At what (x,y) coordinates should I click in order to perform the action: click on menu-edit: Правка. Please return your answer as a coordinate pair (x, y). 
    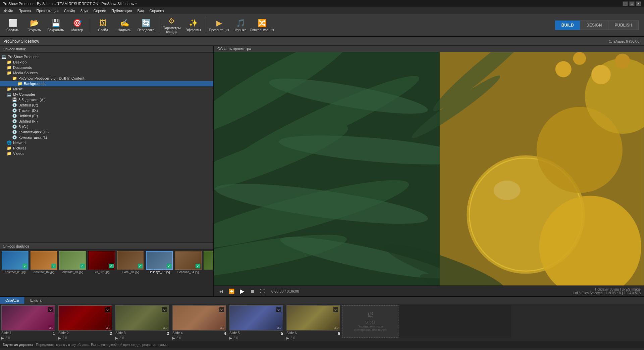
    Looking at the image, I should click on (25, 11).